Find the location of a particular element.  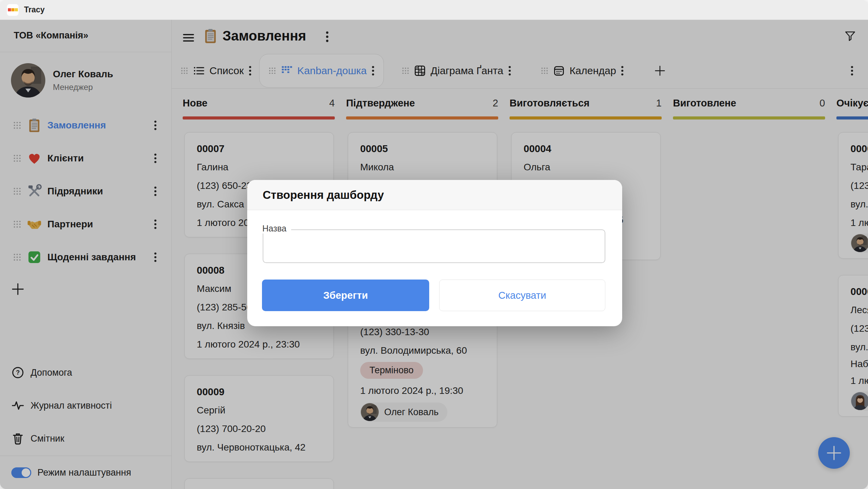

logo-square-yellow is located at coordinates (16, 10).